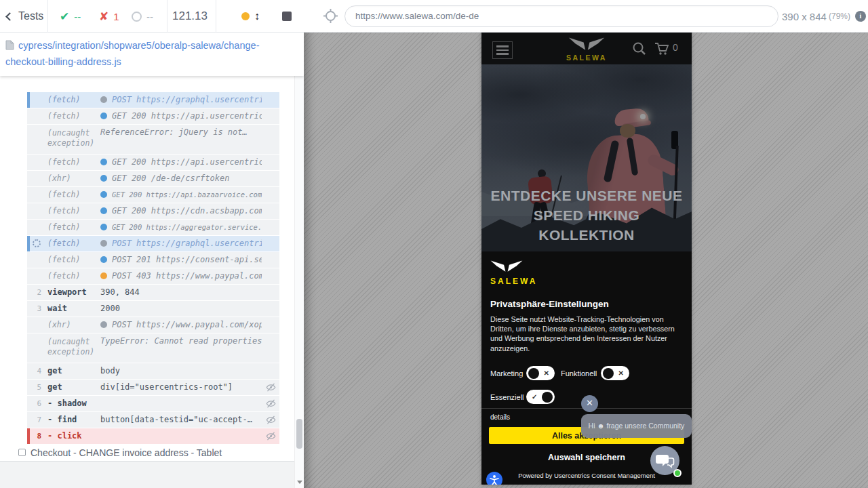 The width and height of the screenshot is (868, 488). Describe the element at coordinates (561, 16) in the screenshot. I see `url-input: https://www.salewa.com/de-de` at that location.